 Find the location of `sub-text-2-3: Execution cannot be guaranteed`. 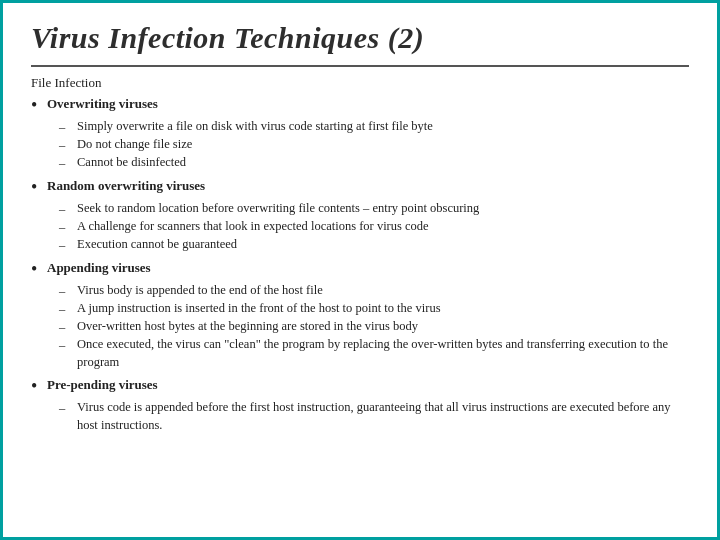

sub-text-2-3: Execution cannot be guaranteed is located at coordinates (157, 245).